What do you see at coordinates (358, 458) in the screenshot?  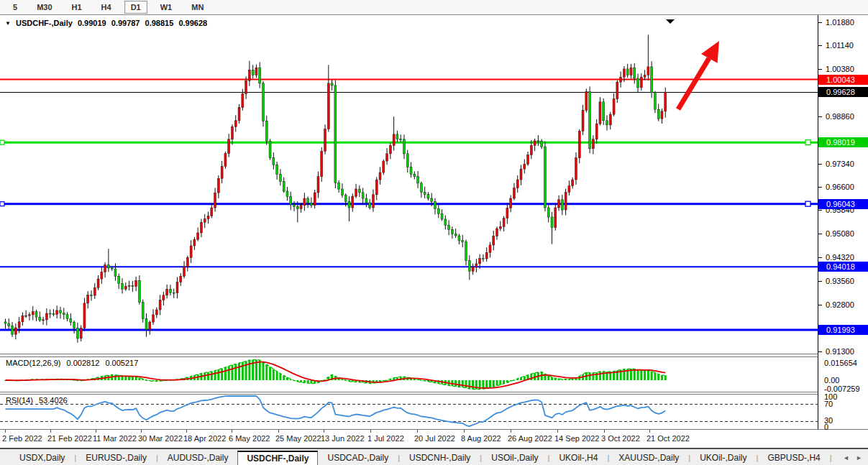 I see `chart-tab-usdcad-daily: USDCAD-,Daily` at bounding box center [358, 458].